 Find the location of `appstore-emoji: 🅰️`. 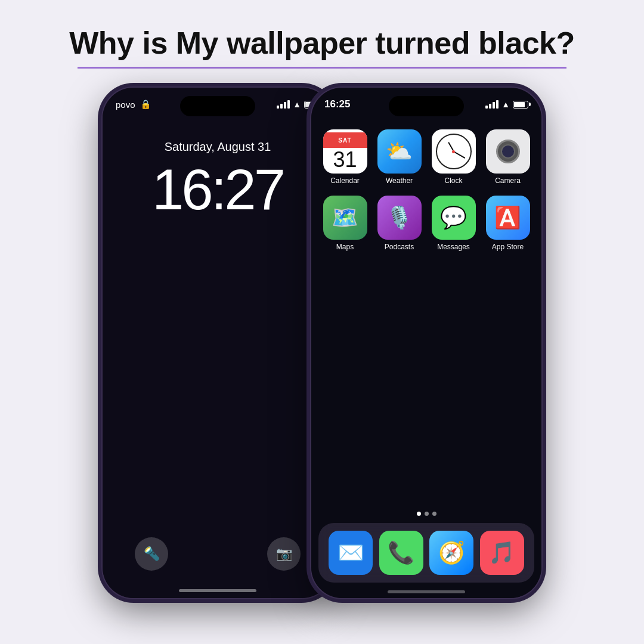

appstore-emoji: 🅰️ is located at coordinates (508, 218).